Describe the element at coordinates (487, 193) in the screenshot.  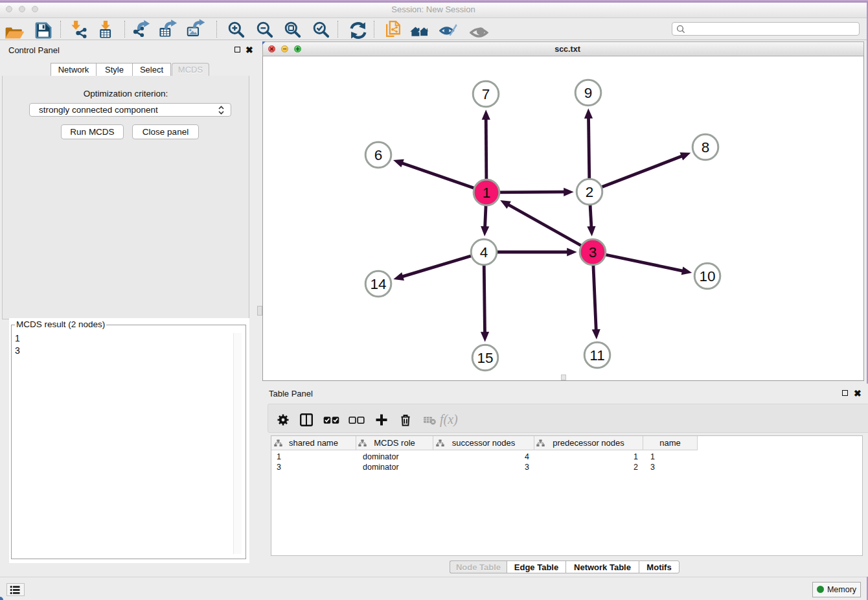
I see `svg-text: 1` at that location.